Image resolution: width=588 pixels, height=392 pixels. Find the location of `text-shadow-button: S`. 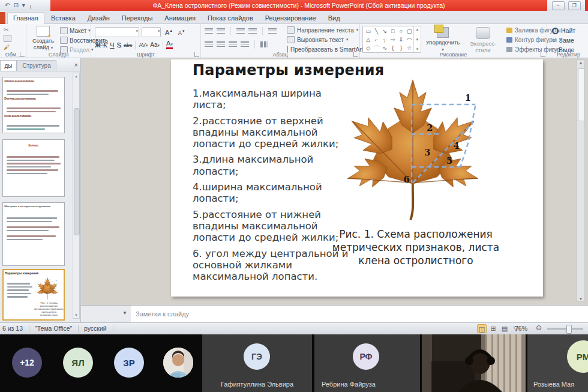

text-shadow-button: S is located at coordinates (119, 45).